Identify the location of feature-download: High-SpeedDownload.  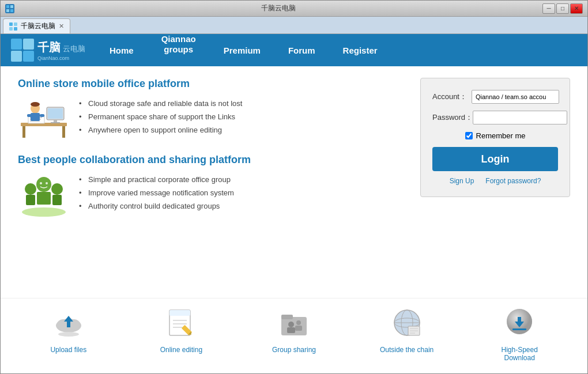
(519, 333).